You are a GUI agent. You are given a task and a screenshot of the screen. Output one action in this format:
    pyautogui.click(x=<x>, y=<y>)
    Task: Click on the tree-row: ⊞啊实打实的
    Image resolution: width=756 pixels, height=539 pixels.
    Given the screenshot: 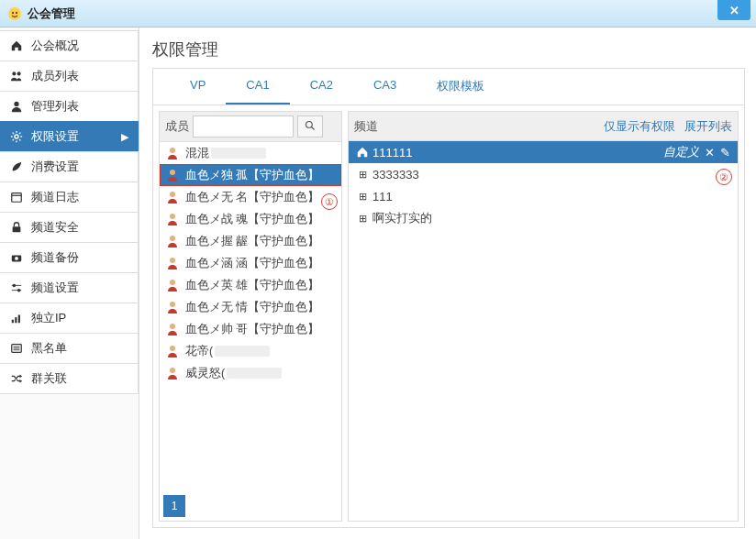 What is the action you would take?
    pyautogui.click(x=543, y=218)
    